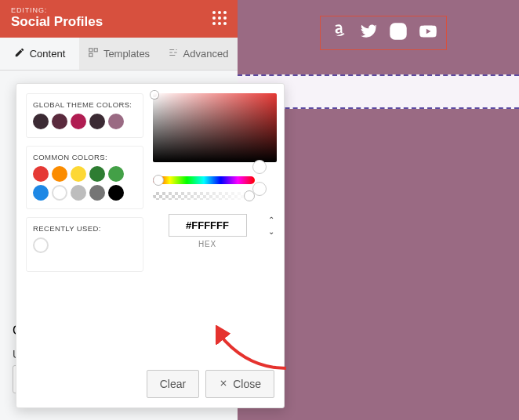 This screenshot has height=420, width=519. I want to click on editor-tabs: Content Templates Advanced, so click(119, 54).